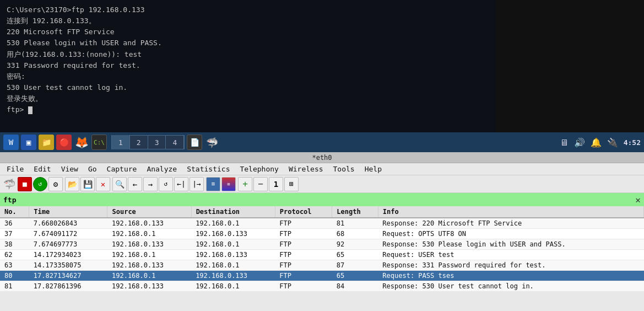 The image size is (644, 311). I want to click on table-row: 6314.173358075192.168.0.133192.168.0.1FT…, so click(322, 266).